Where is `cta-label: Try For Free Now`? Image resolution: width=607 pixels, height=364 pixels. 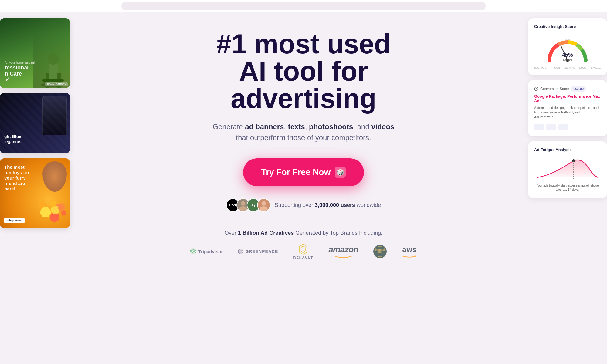 cta-label: Try For Free Now is located at coordinates (296, 172).